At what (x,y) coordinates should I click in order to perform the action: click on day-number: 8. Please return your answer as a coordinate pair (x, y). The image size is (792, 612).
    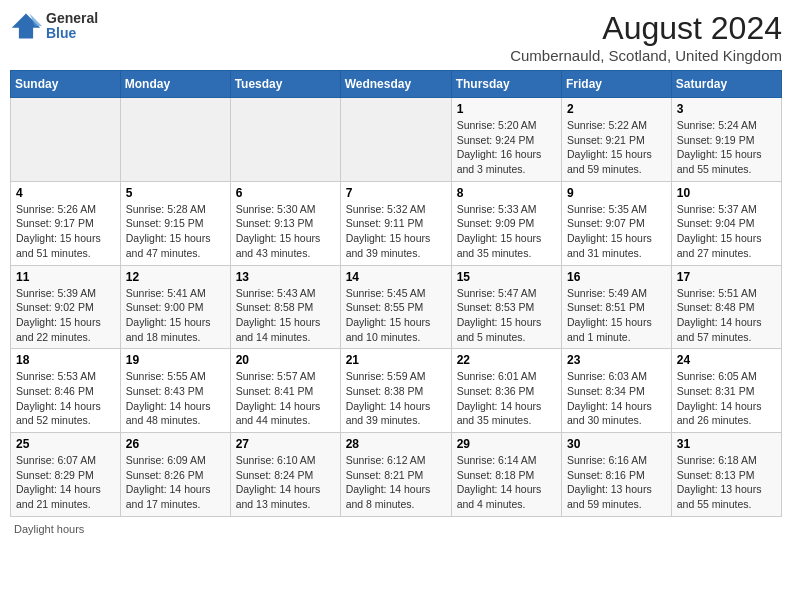
    Looking at the image, I should click on (506, 193).